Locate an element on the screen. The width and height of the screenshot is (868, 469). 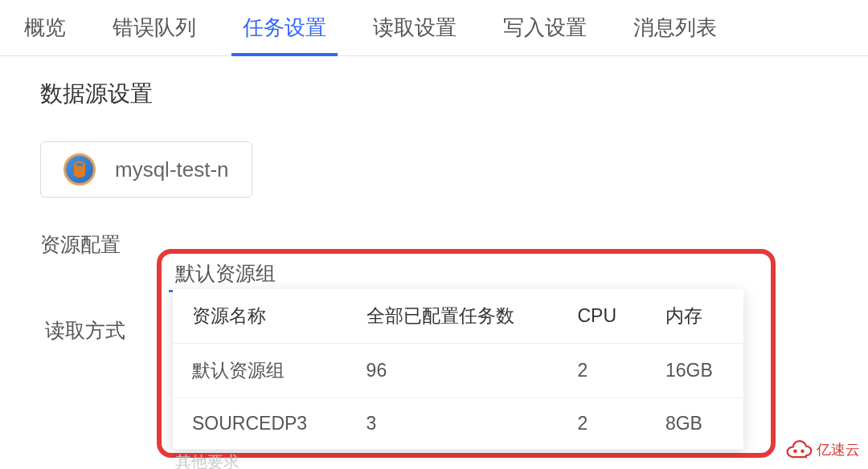
col-resource-name: 资源名称 is located at coordinates (260, 316).